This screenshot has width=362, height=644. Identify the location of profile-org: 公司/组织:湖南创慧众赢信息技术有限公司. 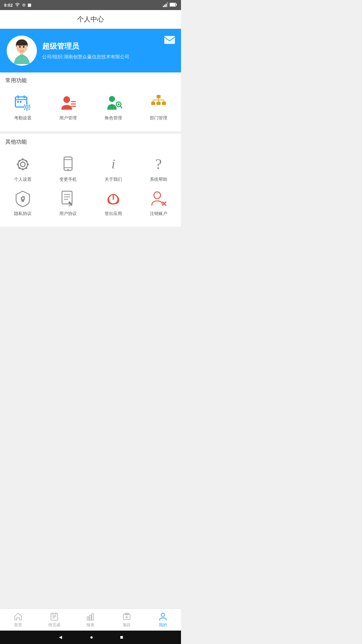
(108, 57).